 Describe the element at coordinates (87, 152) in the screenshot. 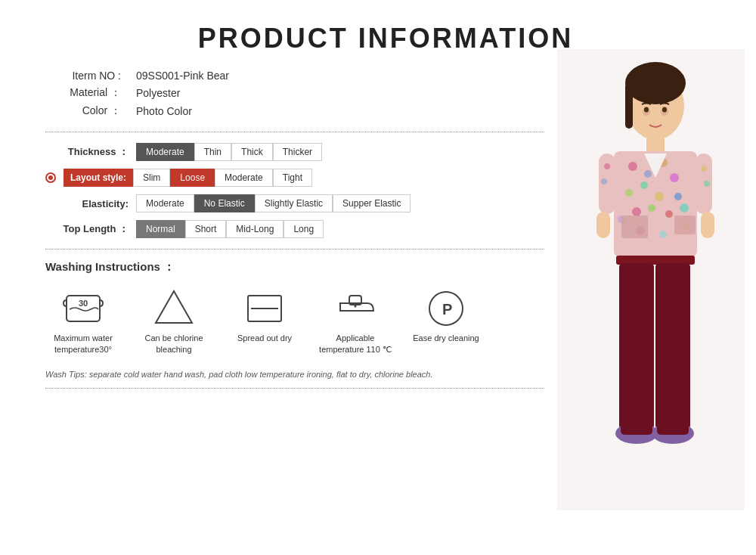

I see `thickness-label: Thickness ：` at that location.